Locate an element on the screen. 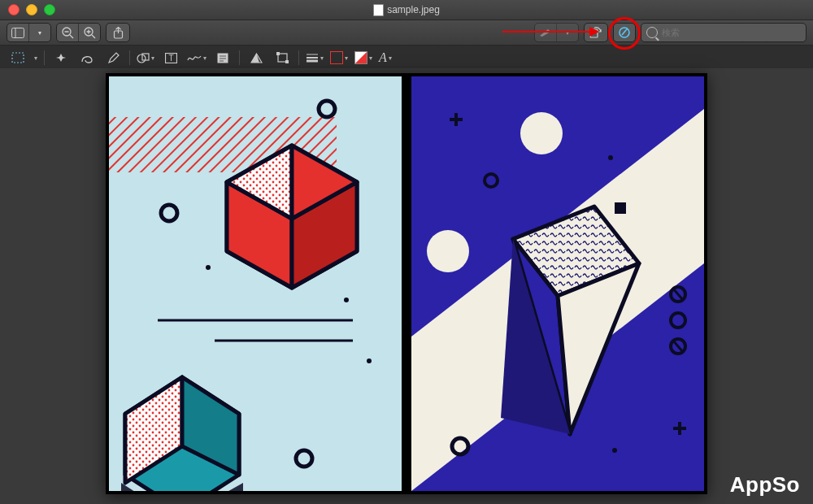 This screenshot has width=813, height=504. markup-toolbar: ▾ ▾ T ▾ ▾ ▾ ▾ A is located at coordinates (406, 59).